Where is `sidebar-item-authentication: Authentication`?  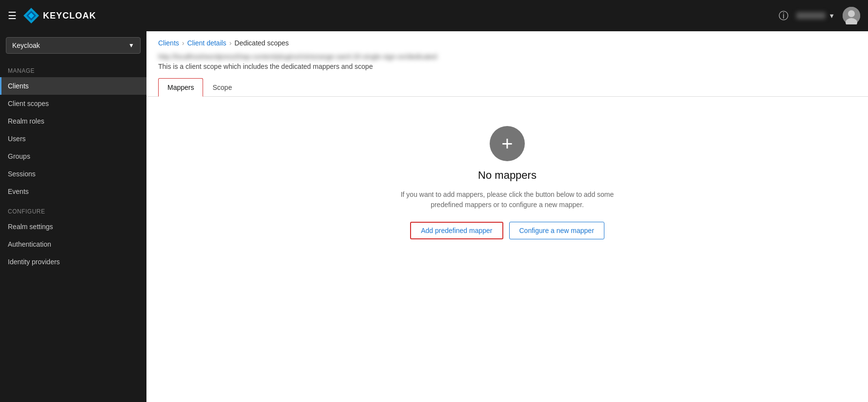
sidebar-item-authentication: Authentication is located at coordinates (73, 244).